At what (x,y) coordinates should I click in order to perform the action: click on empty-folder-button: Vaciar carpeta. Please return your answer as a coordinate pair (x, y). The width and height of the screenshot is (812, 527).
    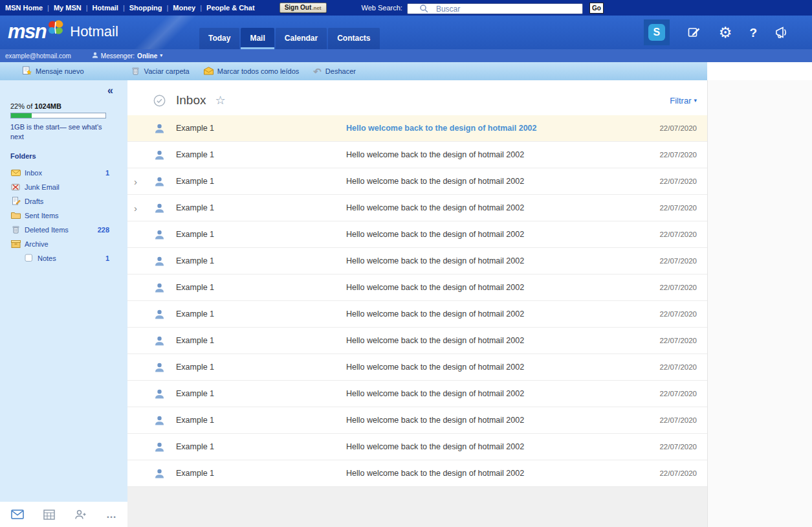
    Looking at the image, I should click on (160, 71).